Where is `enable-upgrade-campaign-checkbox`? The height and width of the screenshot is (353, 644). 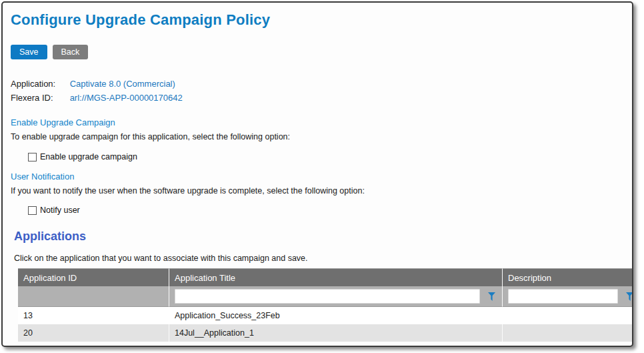
enable-upgrade-campaign-checkbox is located at coordinates (32, 157).